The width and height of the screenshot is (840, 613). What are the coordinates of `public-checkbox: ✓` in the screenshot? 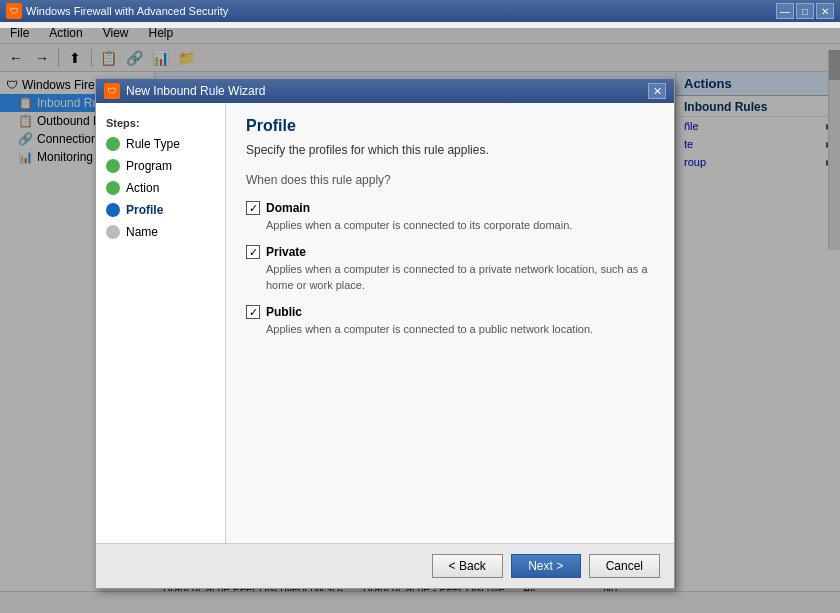 It's located at (253, 312).